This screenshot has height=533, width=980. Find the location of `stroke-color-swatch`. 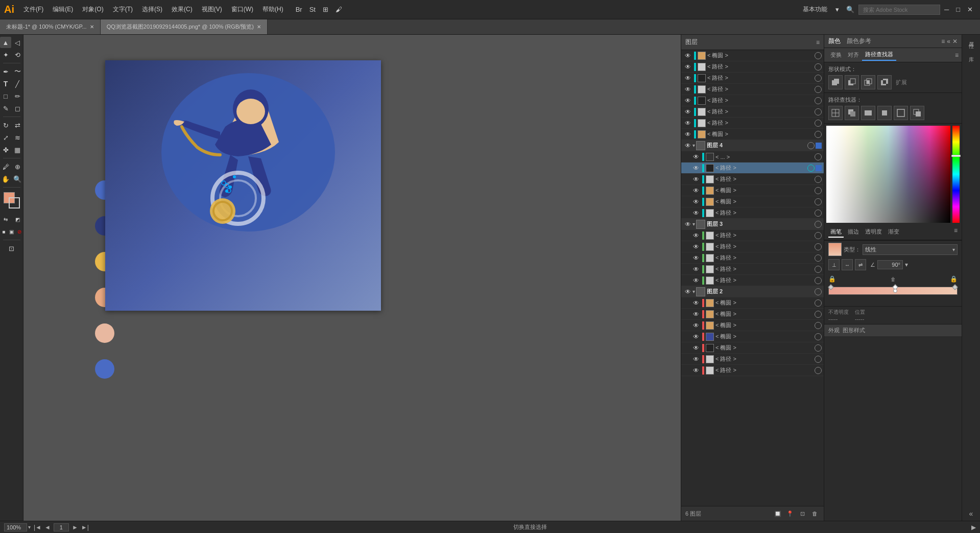

stroke-color-swatch is located at coordinates (14, 203).